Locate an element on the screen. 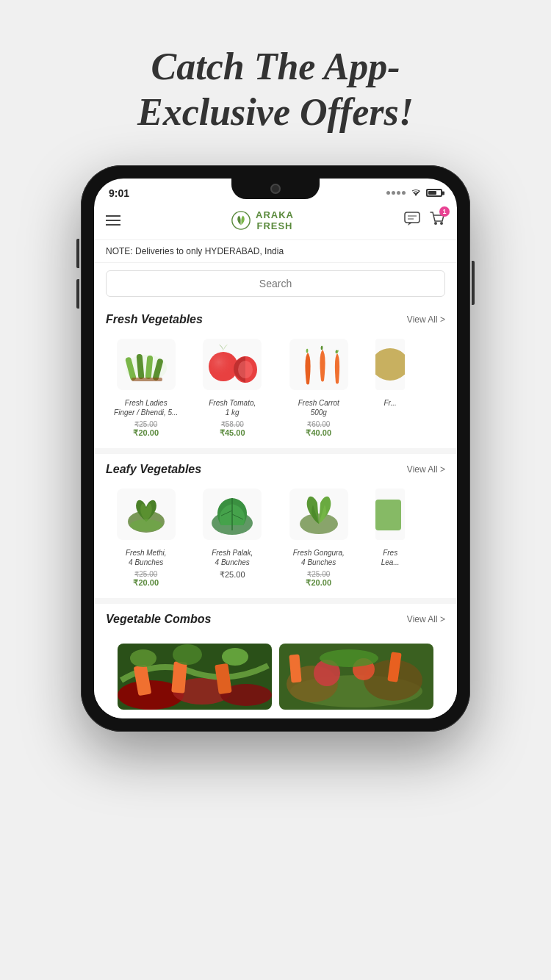 This screenshot has height=980, width=551. headline-line2: Exclusive Offers! is located at coordinates (276, 112).